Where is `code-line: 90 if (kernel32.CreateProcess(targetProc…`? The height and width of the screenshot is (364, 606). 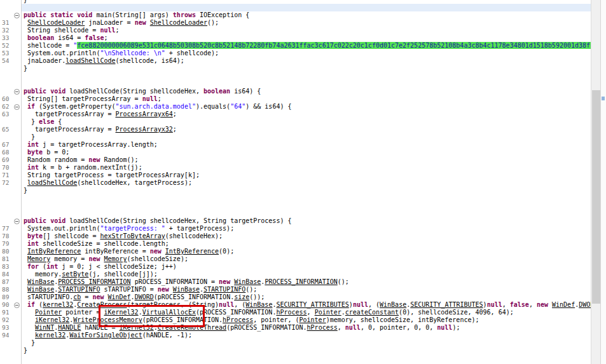 code-line: 90 if (kernel32.CreateProcess(targetProc… is located at coordinates (296, 305).